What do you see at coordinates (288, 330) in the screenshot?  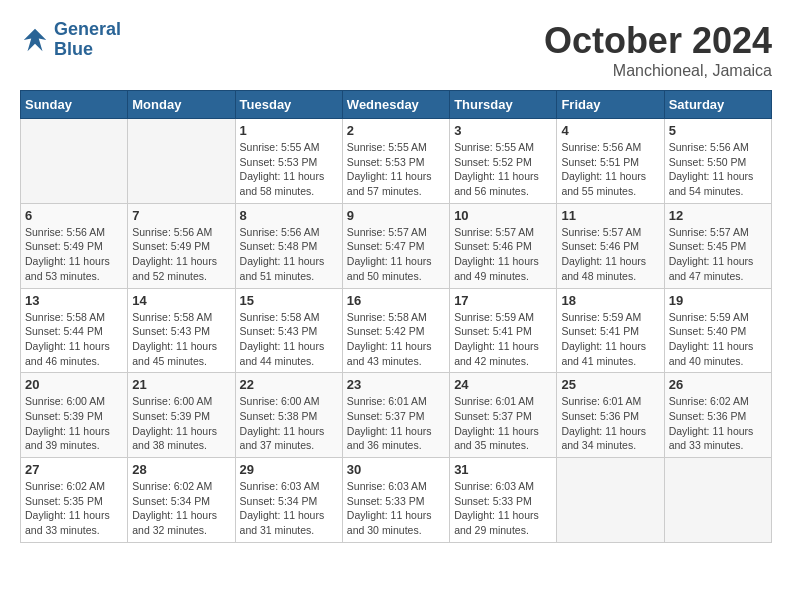 I see `calendar-day: 15Sunrise: 5:58 AM Sunset: 5:43 PM Dayli…` at bounding box center [288, 330].